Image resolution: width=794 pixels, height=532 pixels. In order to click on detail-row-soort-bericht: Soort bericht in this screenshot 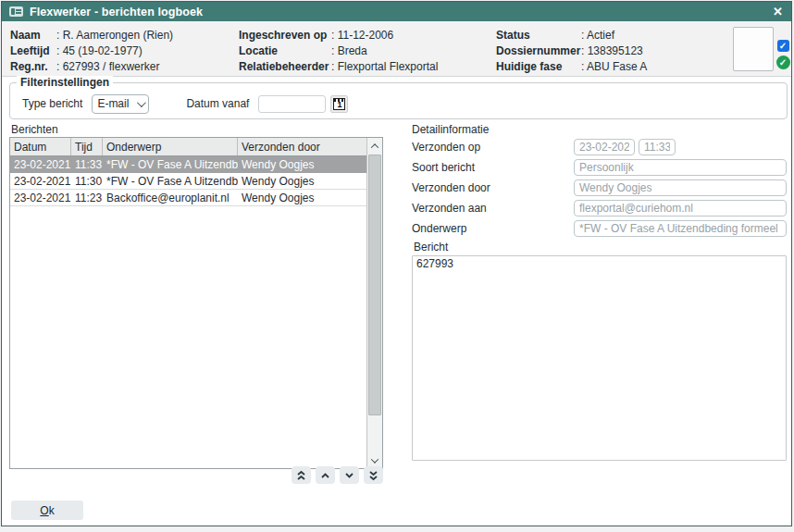, I will do `click(600, 167)`.